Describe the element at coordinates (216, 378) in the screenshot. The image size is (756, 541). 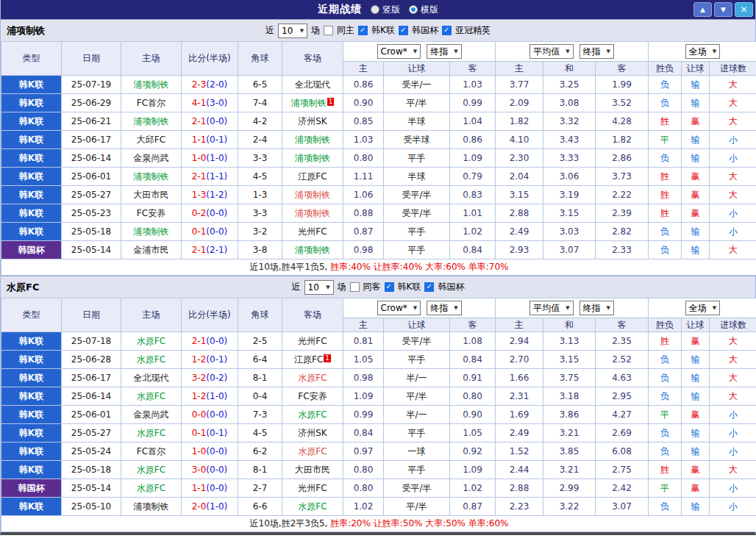
I see `halftime-score: (0-2)` at that location.